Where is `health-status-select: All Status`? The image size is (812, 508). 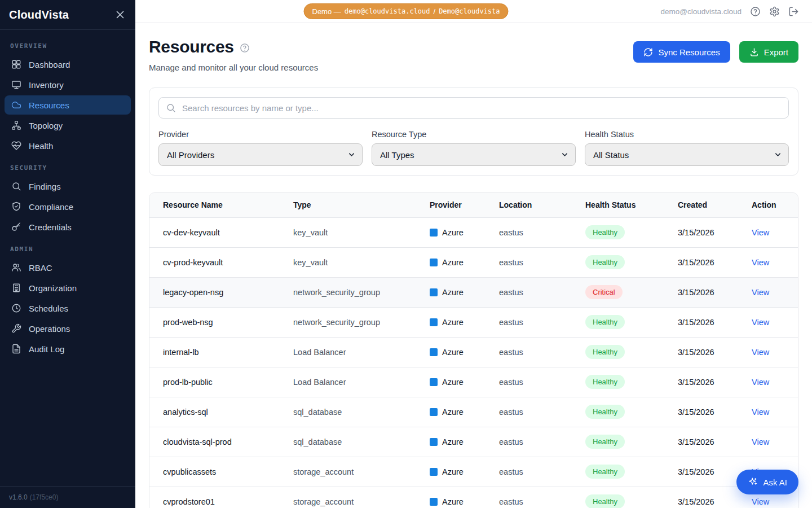 health-status-select: All Status is located at coordinates (687, 155).